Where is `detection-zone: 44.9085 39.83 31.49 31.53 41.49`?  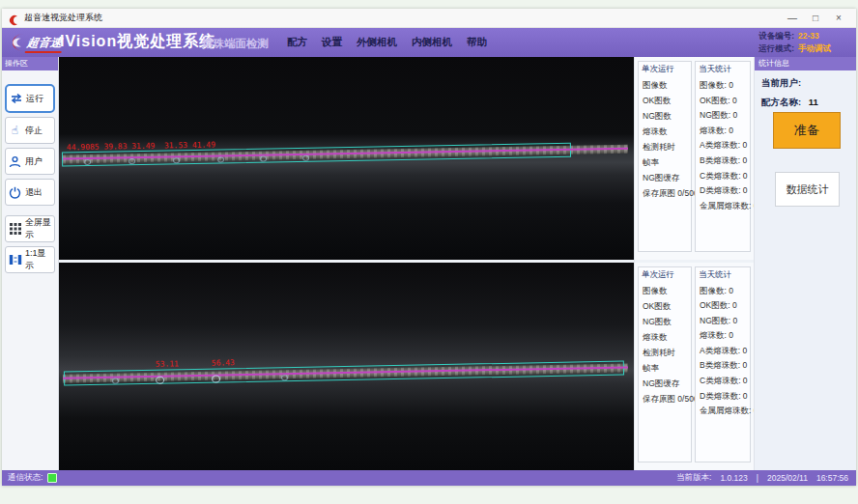 detection-zone: 44.9085 39.83 31.49 31.53 41.49 is located at coordinates (346, 154).